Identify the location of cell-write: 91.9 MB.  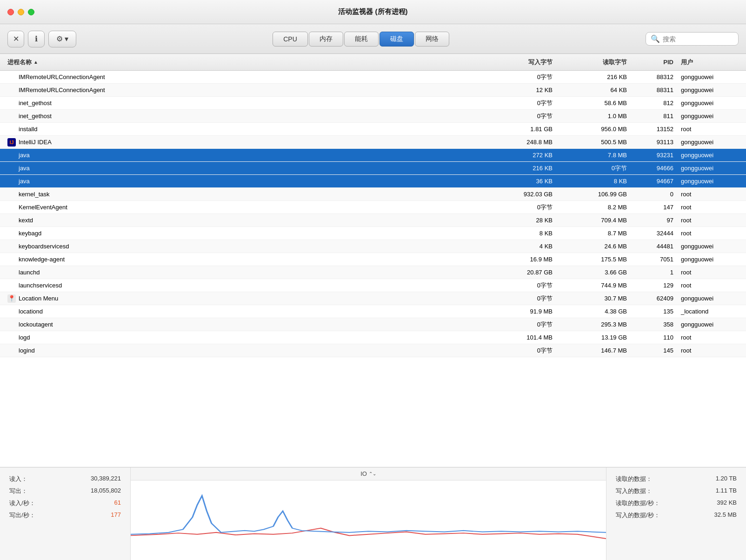
(519, 312).